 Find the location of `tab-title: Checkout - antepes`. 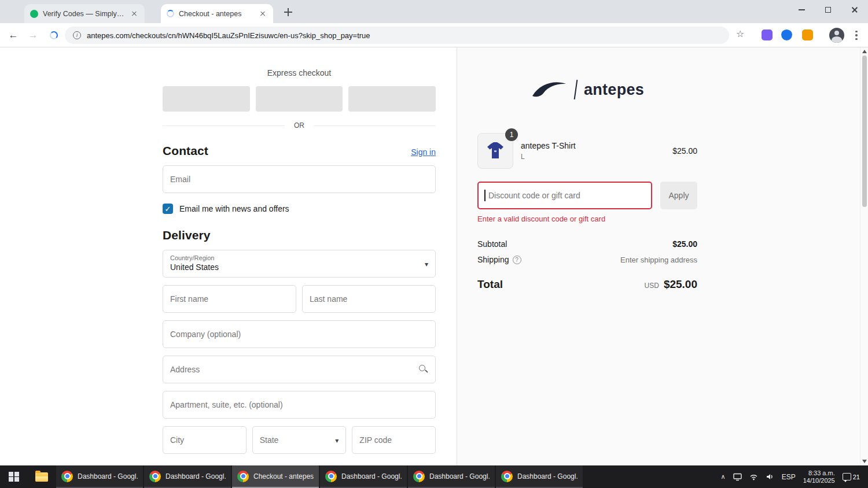

tab-title: Checkout - antepes is located at coordinates (216, 14).